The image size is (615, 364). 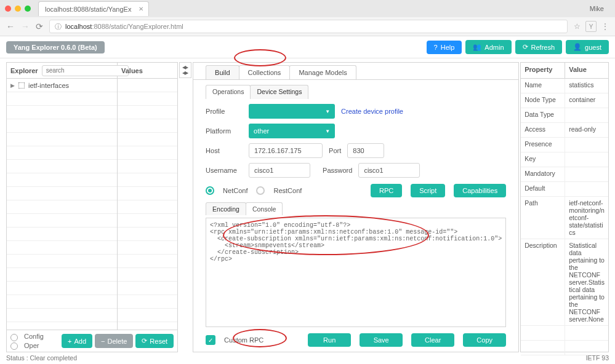 I want to click on module-icon, so click(x=22, y=85).